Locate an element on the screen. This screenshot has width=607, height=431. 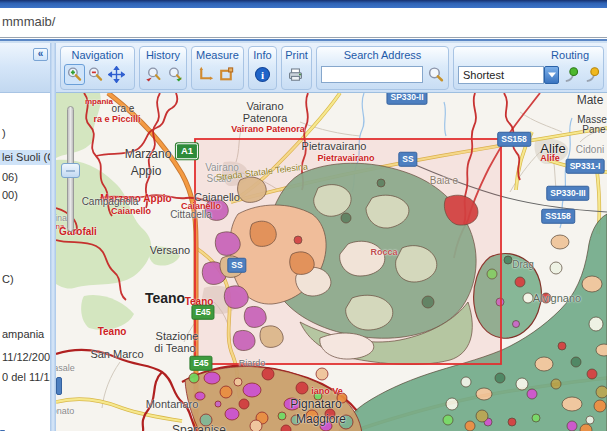
layer-tree-panel: )lei Suoli (C06)00)C)ampania11/12/2000 d… is located at coordinates (25, 262).